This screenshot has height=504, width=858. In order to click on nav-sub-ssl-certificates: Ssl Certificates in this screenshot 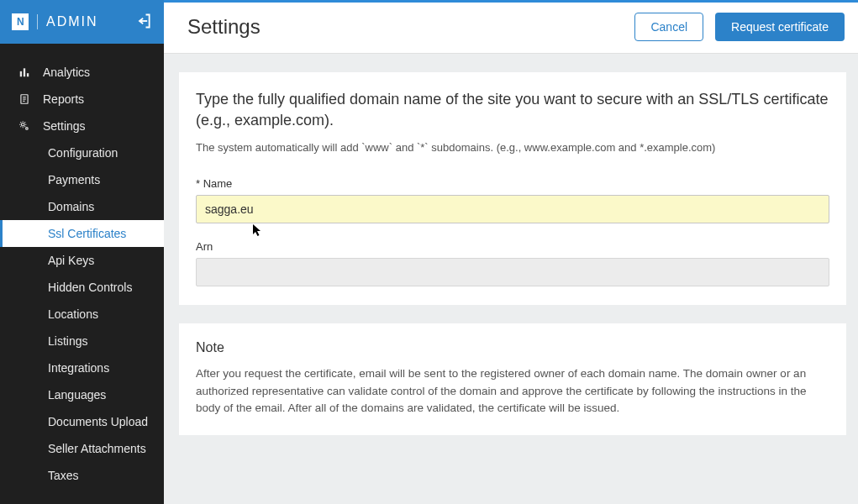, I will do `click(82, 234)`.